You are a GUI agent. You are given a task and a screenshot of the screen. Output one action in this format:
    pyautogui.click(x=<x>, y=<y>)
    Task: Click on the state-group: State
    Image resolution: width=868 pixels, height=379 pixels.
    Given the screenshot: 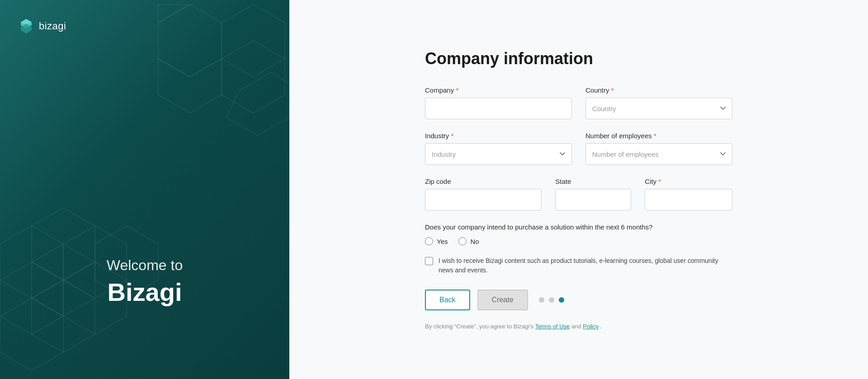 What is the action you would take?
    pyautogui.click(x=593, y=194)
    